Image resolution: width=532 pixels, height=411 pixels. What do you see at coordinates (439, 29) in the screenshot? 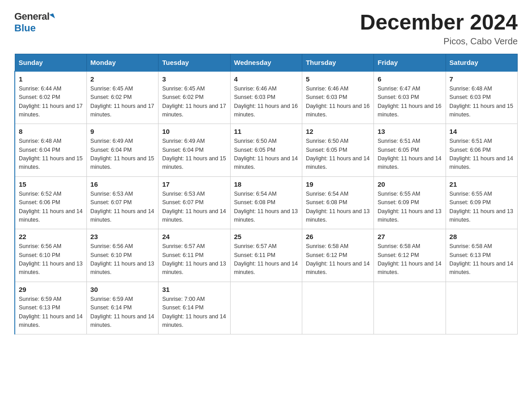
I see `title-block: December 2024 Picos, Cabo Verde` at bounding box center [439, 29].